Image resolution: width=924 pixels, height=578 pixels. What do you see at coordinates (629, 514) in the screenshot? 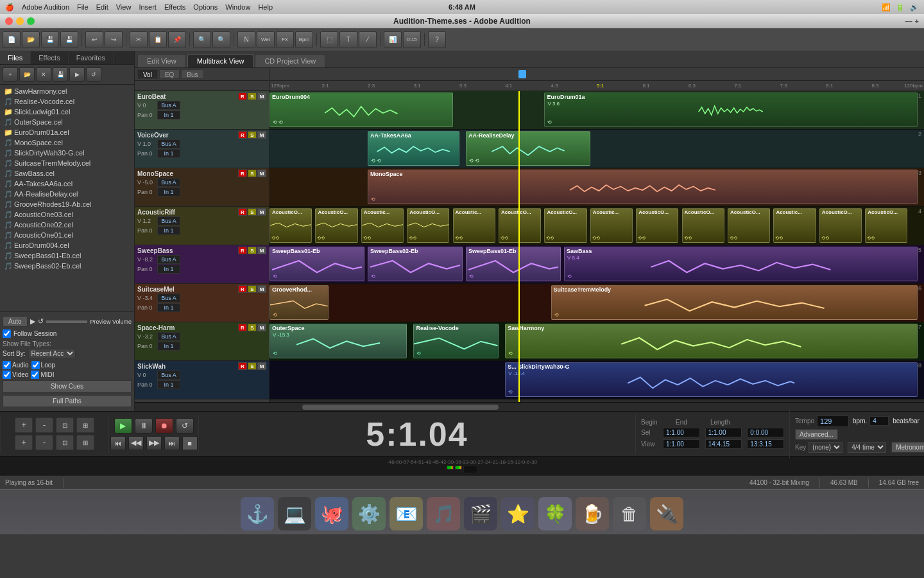
I see `dock-trash: 🗑` at bounding box center [629, 514].